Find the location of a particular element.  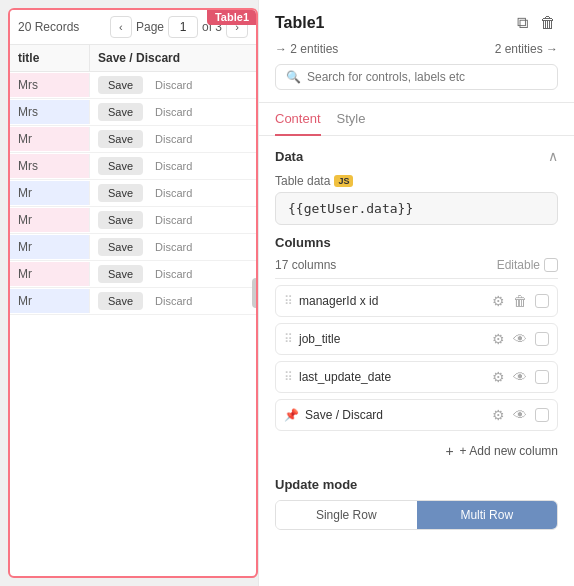

delete-button: 🗑 is located at coordinates (548, 23).